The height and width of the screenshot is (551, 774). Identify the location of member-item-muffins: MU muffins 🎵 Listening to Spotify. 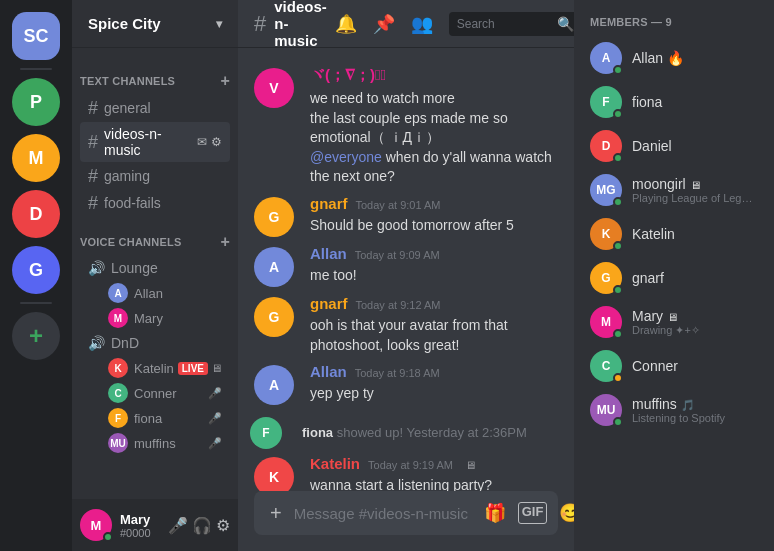
(674, 410).